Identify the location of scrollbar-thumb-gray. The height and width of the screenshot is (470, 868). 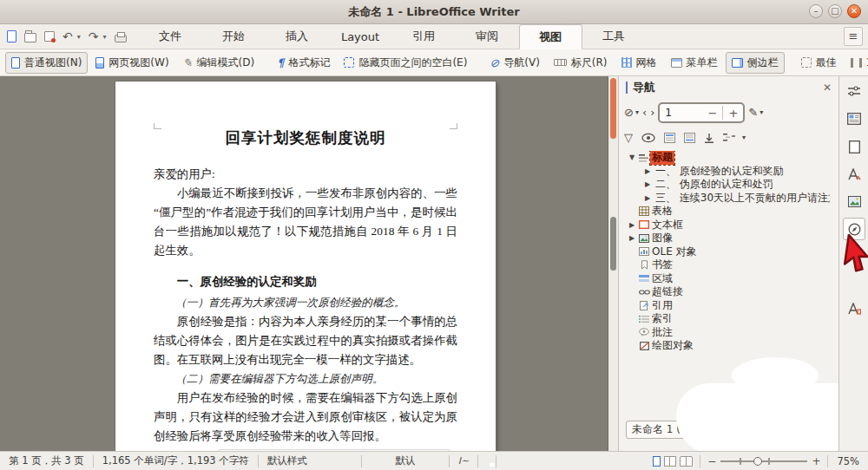
(613, 244).